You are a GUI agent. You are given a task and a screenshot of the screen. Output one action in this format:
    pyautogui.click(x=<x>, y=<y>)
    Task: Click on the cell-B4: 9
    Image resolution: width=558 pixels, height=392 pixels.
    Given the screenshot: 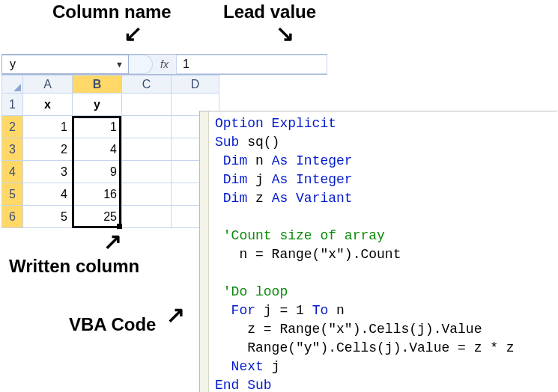 What is the action you would take?
    pyautogui.click(x=97, y=172)
    